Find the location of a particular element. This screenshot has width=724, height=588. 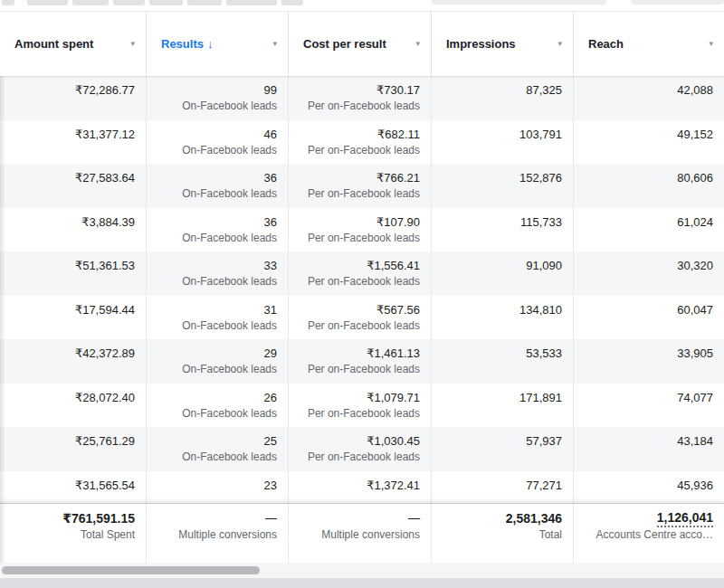

reach-value: 49,152 is located at coordinates (643, 135).